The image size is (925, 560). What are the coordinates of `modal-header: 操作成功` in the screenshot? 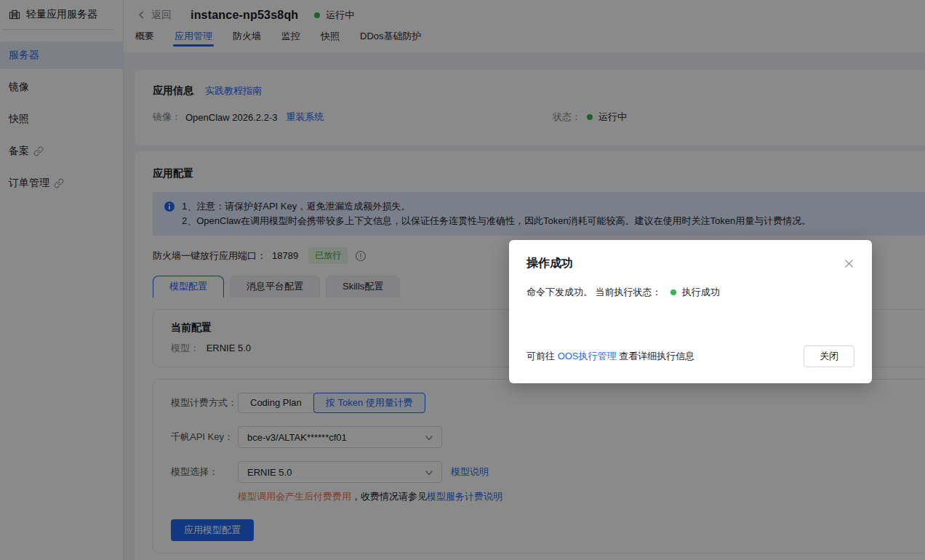 It's located at (691, 263).